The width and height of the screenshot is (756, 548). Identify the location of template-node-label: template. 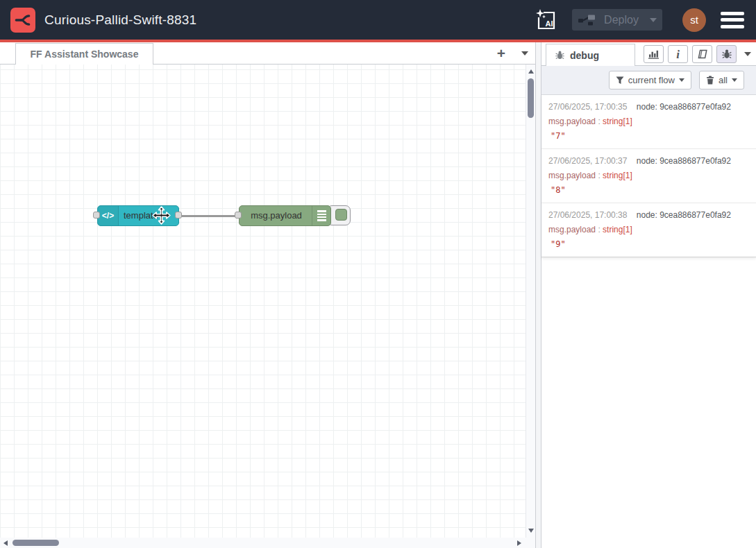
(141, 216).